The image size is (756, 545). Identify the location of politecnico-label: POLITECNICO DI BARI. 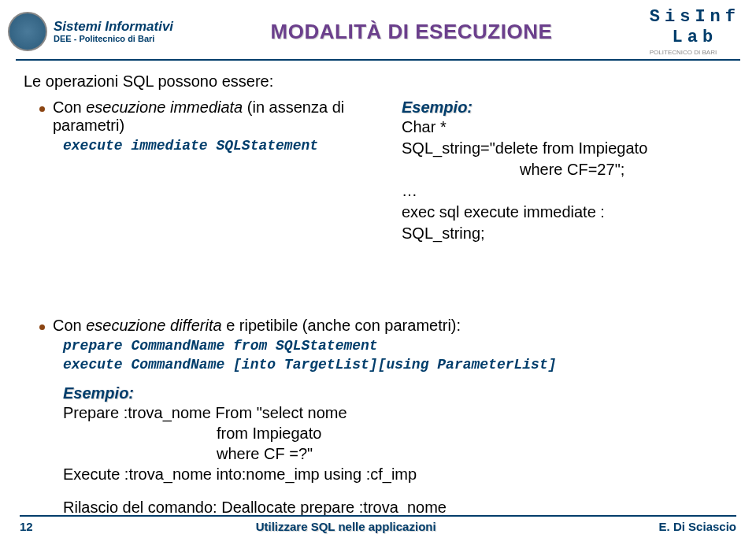
(695, 53).